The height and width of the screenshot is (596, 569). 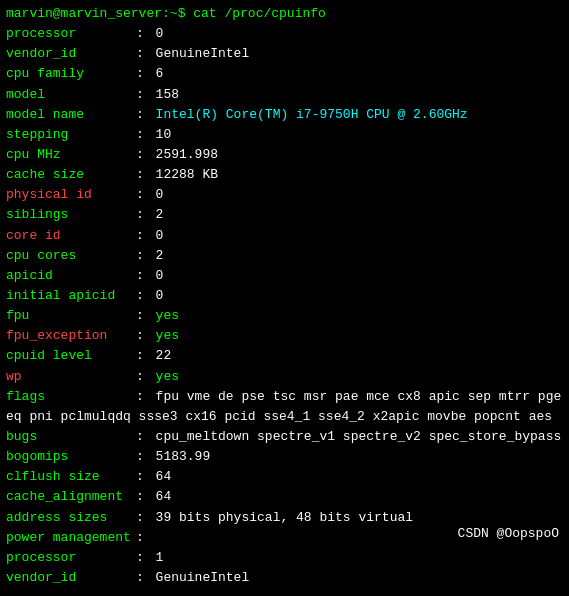 I want to click on terminal-line: cpu family: 6, so click(x=284, y=74).